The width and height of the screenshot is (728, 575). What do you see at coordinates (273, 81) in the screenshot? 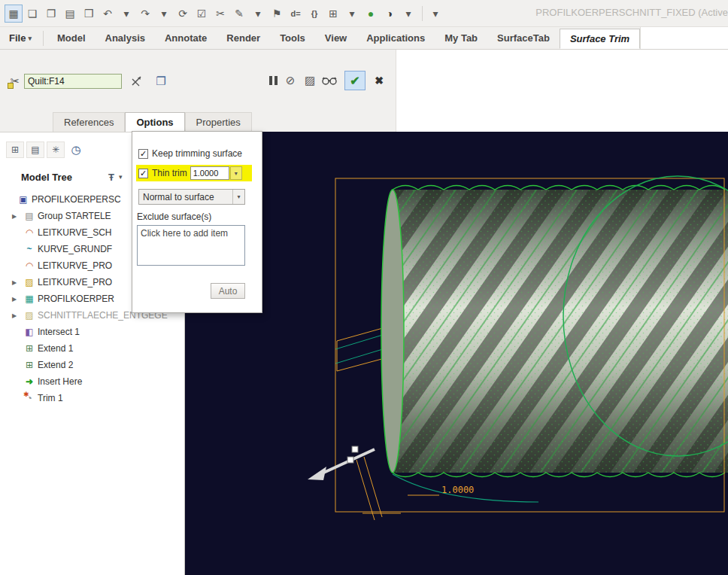
I see `pause-icon` at bounding box center [273, 81].